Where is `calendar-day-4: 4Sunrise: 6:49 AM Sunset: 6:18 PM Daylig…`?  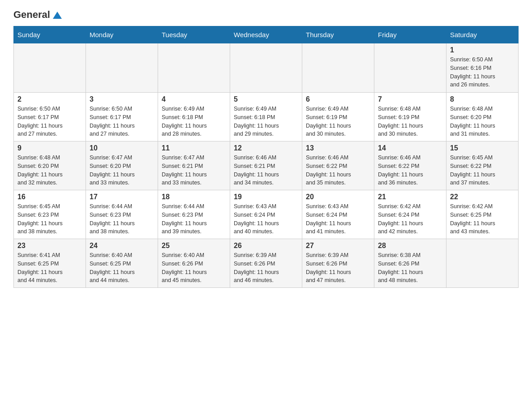 calendar-day-4: 4Sunrise: 6:49 AM Sunset: 6:18 PM Daylig… is located at coordinates (194, 117).